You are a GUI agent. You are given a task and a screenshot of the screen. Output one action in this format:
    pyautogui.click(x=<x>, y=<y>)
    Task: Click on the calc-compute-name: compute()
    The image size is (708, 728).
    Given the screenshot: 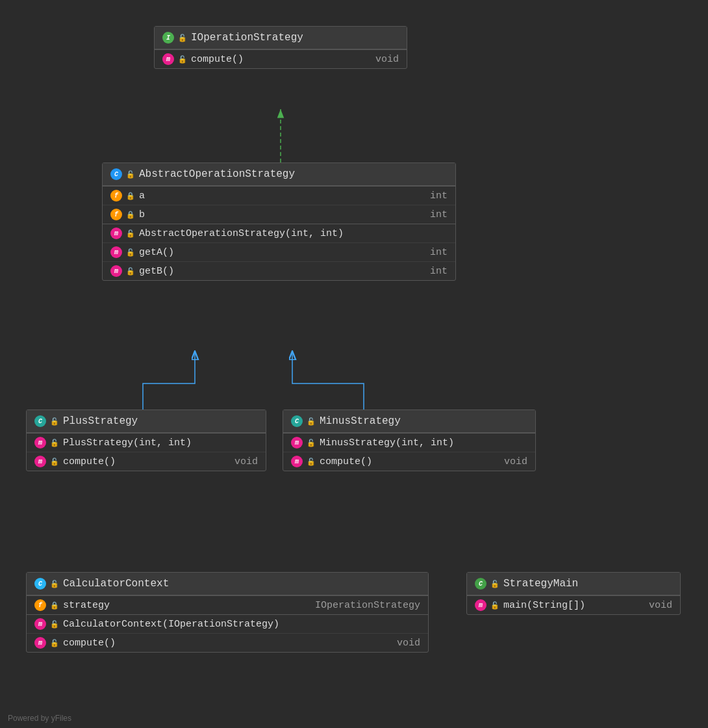 What is the action you would take?
    pyautogui.click(x=90, y=644)
    